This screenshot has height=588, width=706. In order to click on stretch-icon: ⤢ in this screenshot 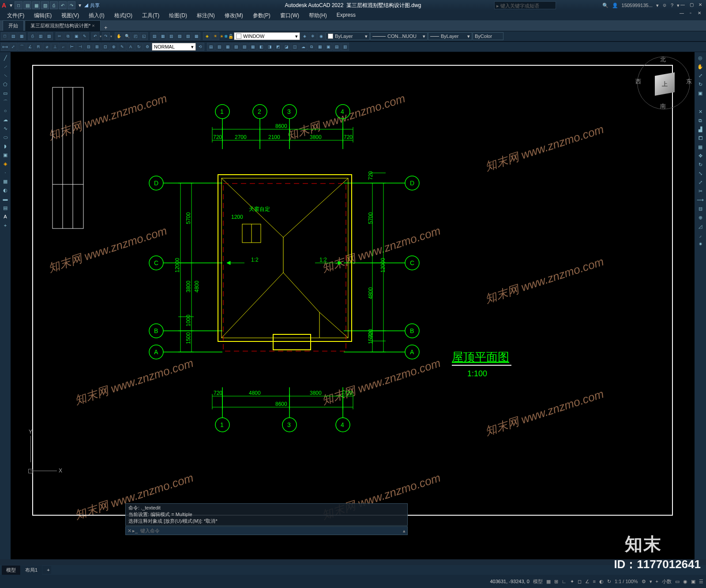, I will do `click(700, 182)`.